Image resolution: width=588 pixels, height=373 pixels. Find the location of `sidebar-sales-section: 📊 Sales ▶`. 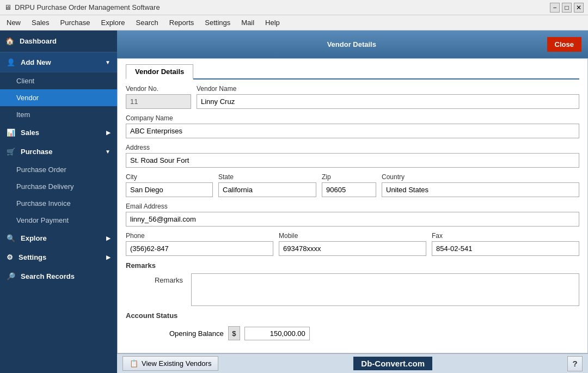

sidebar-sales-section: 📊 Sales ▶ is located at coordinates (59, 133).